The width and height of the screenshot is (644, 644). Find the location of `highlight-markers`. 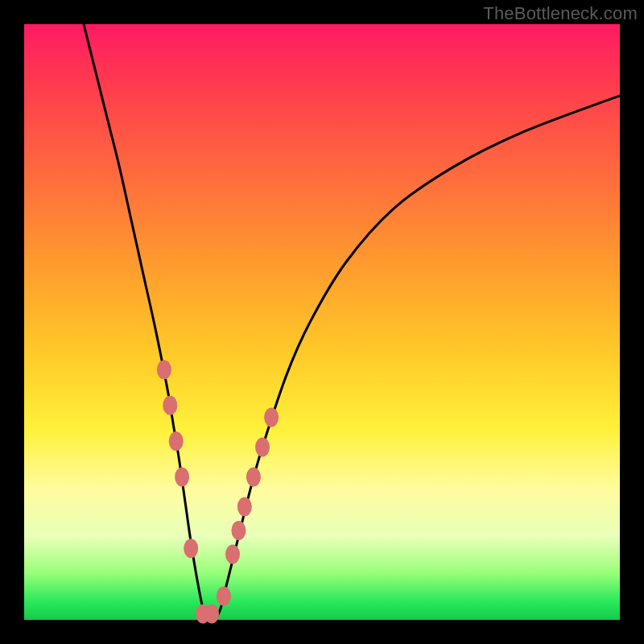

highlight-markers is located at coordinates (217, 491).